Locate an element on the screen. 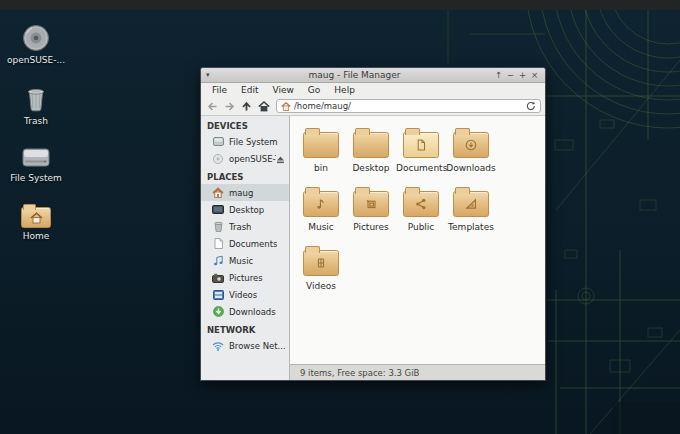 The width and height of the screenshot is (680, 434). drive-icon is located at coordinates (218, 142).